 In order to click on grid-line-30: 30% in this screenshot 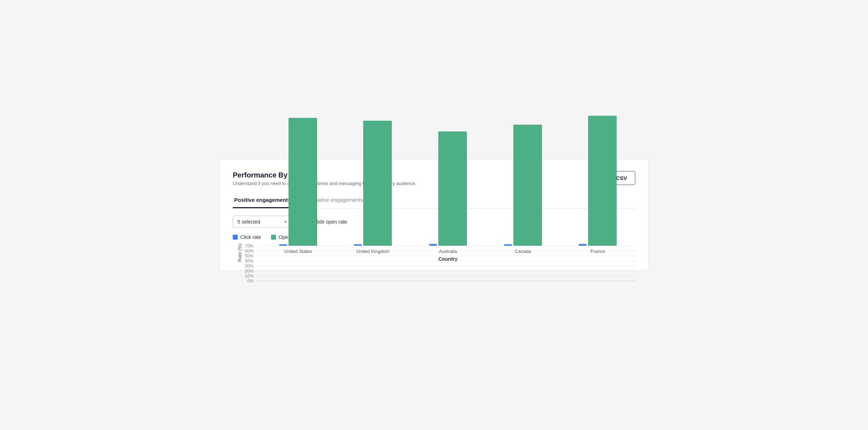, I will do `click(439, 266)`.